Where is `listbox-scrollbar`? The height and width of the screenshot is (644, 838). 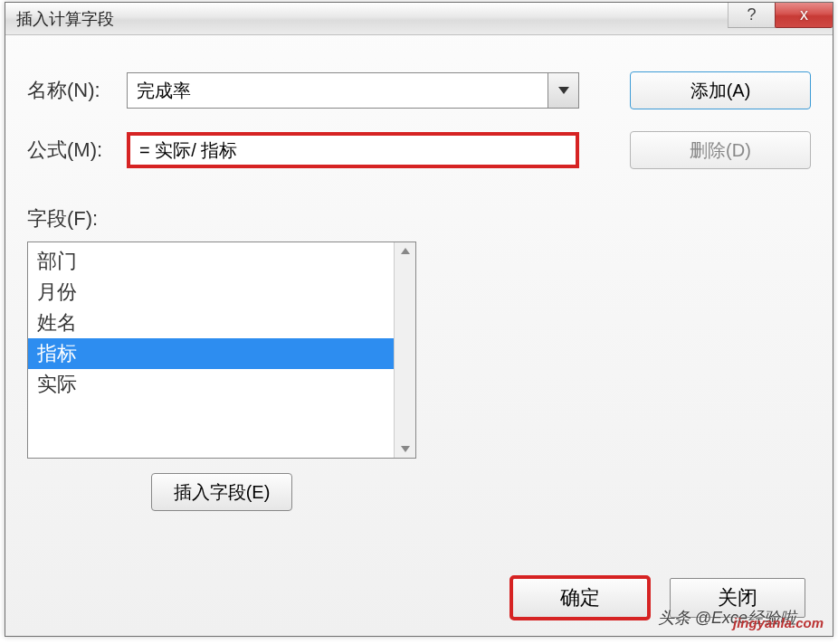 listbox-scrollbar is located at coordinates (405, 350).